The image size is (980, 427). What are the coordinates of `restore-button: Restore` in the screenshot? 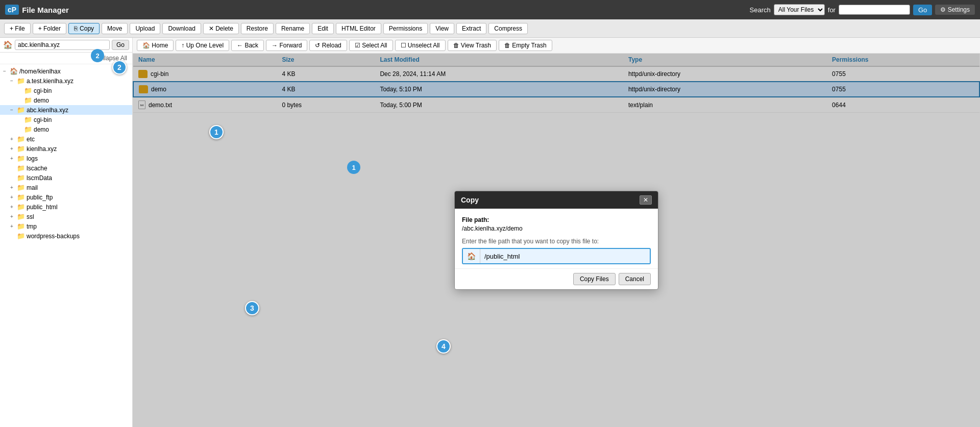 It's located at (257, 29).